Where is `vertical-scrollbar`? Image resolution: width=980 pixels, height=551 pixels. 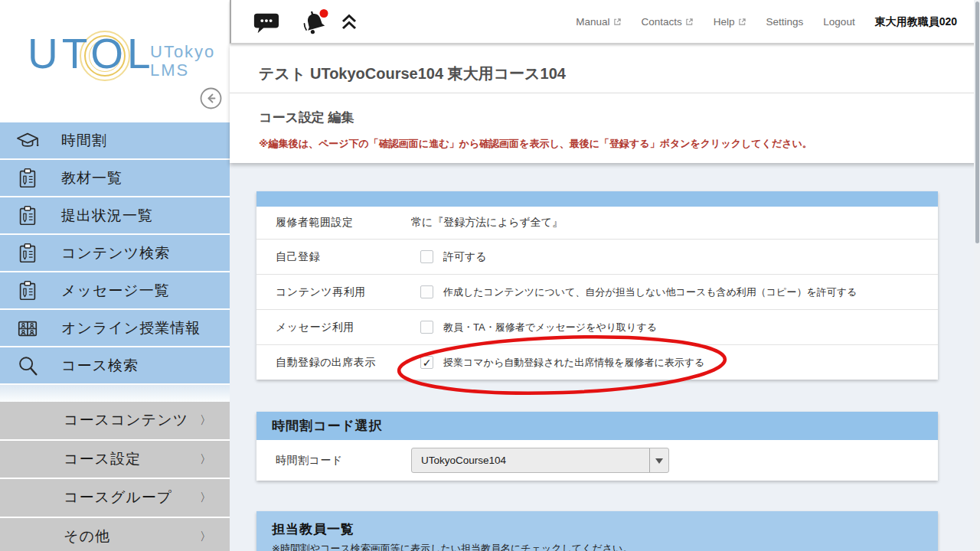
vertical-scrollbar is located at coordinates (977, 276).